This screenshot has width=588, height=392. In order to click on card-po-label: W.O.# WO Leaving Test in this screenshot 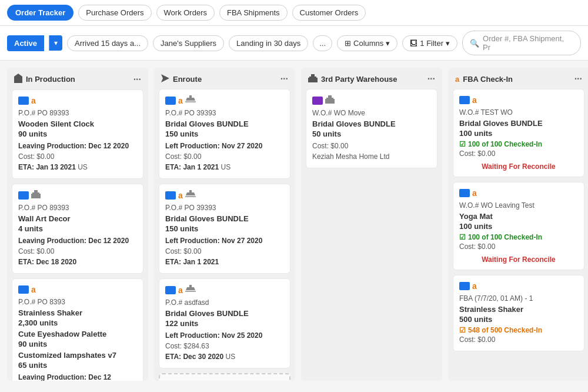, I will do `click(519, 205)`.